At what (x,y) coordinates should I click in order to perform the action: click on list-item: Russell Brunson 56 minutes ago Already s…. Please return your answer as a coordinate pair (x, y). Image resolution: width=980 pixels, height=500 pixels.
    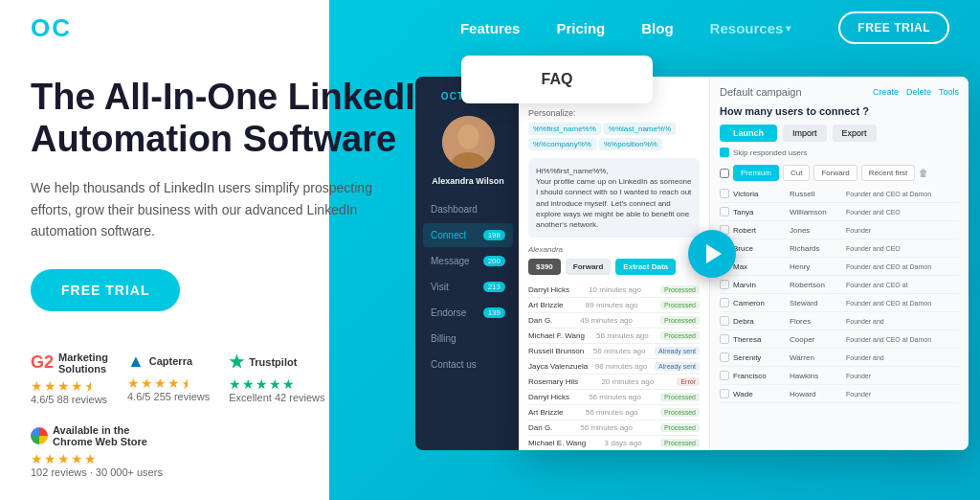
    Looking at the image, I should click on (614, 352).